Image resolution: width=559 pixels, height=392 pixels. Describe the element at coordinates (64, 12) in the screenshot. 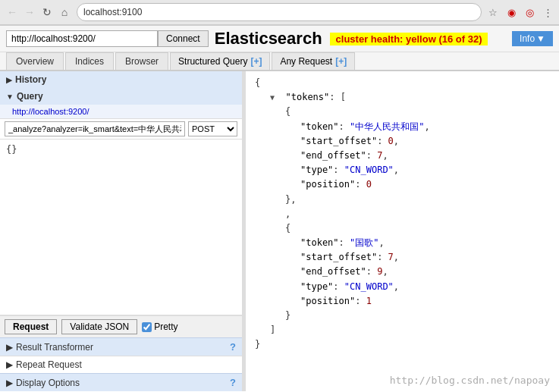

I see `home-button: ⌂` at that location.